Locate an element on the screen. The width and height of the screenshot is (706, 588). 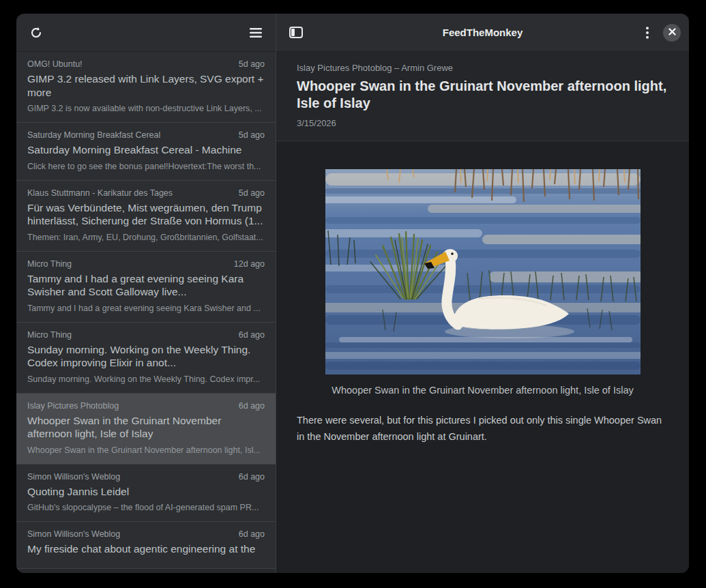
feed-list-item: Saturday Morning Breakfast Cereal 5d ago… is located at coordinates (146, 151).